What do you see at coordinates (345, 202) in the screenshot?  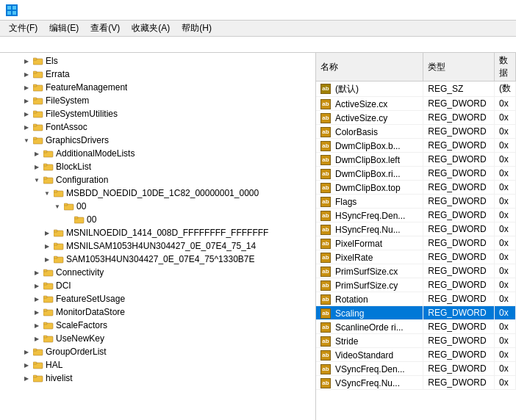 I see `reg-name-text: Flags` at bounding box center [345, 202].